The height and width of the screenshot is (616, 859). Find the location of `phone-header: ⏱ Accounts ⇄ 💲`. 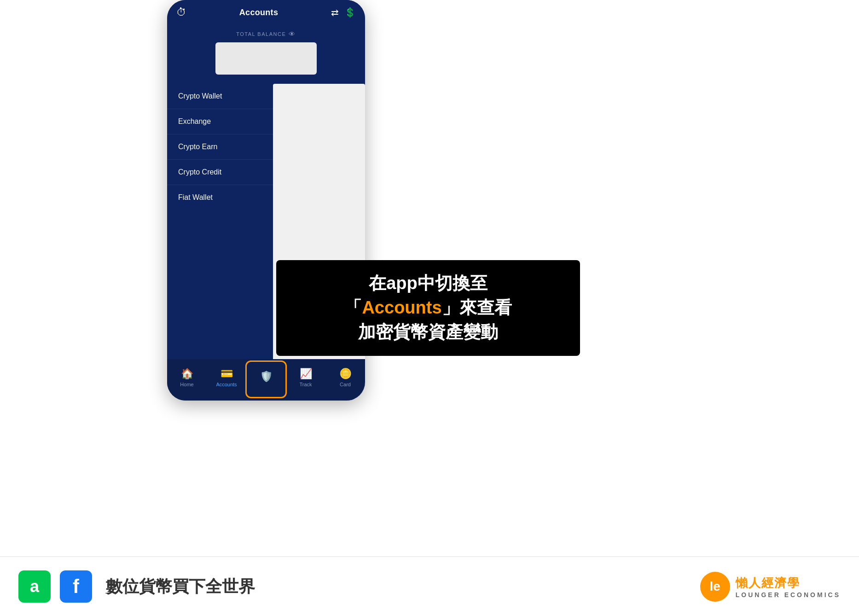

phone-header: ⏱ Accounts ⇄ 💲 is located at coordinates (266, 12).